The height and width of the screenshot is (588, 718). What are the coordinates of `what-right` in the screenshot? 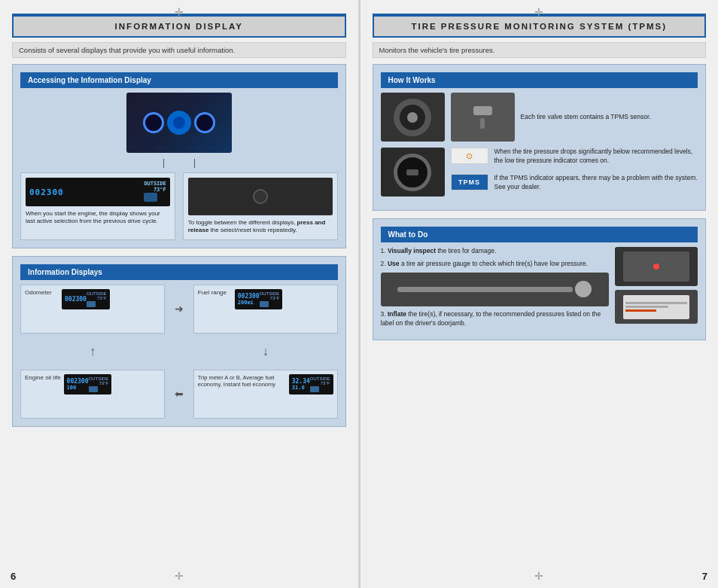 It's located at (656, 289).